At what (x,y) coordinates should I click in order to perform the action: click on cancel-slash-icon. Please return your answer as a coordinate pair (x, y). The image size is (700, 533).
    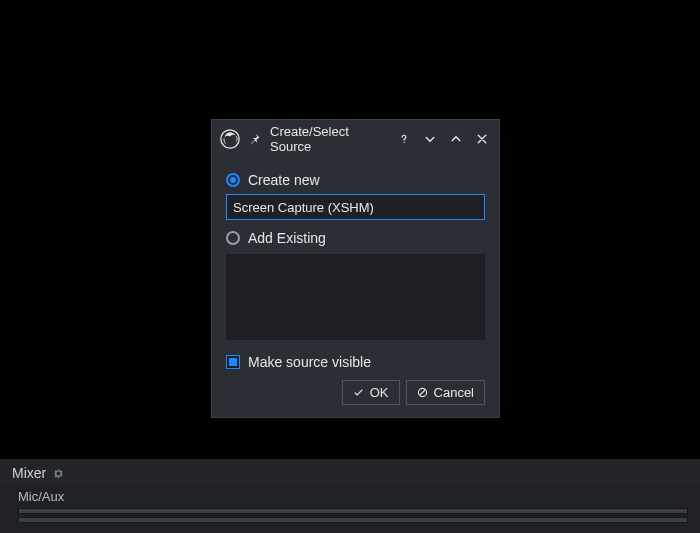
    Looking at the image, I should click on (423, 393).